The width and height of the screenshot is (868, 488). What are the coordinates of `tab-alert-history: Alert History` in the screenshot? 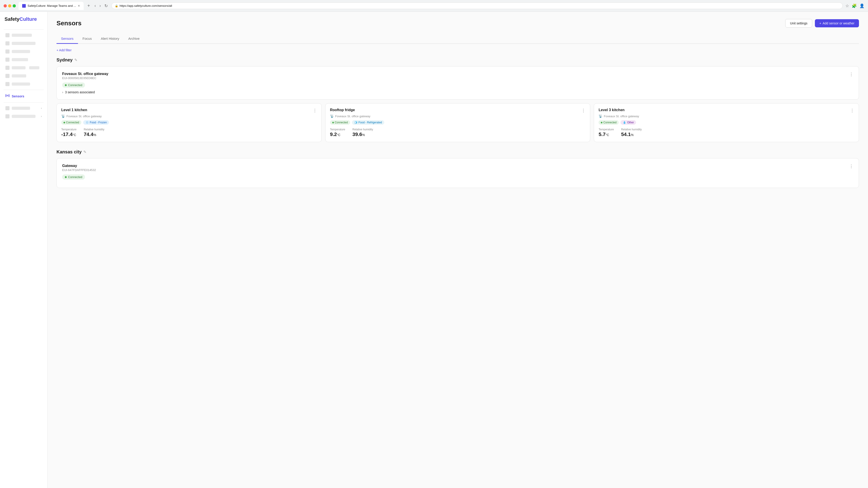 It's located at (110, 39).